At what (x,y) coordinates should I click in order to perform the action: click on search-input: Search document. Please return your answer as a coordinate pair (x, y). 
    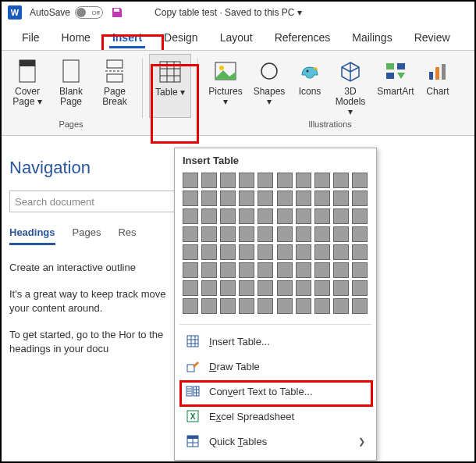
    Looking at the image, I should click on (94, 201).